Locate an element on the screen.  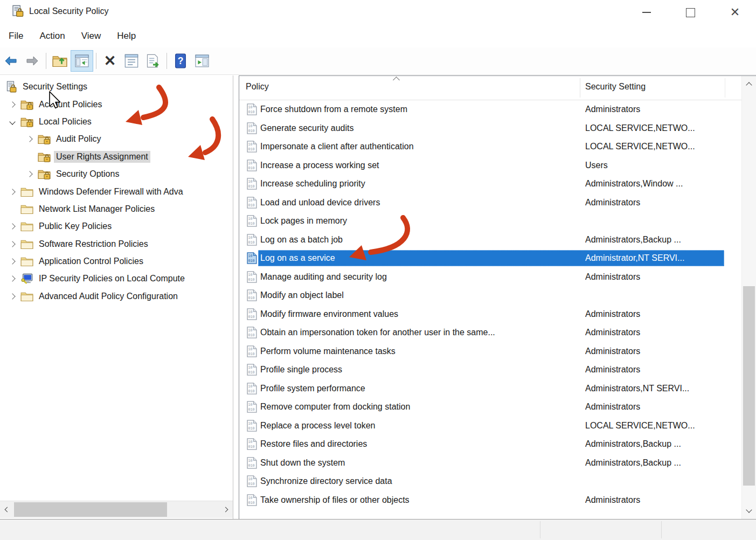
policy-row-body: Shut down the system Administrators,Back… is located at coordinates (491, 463).